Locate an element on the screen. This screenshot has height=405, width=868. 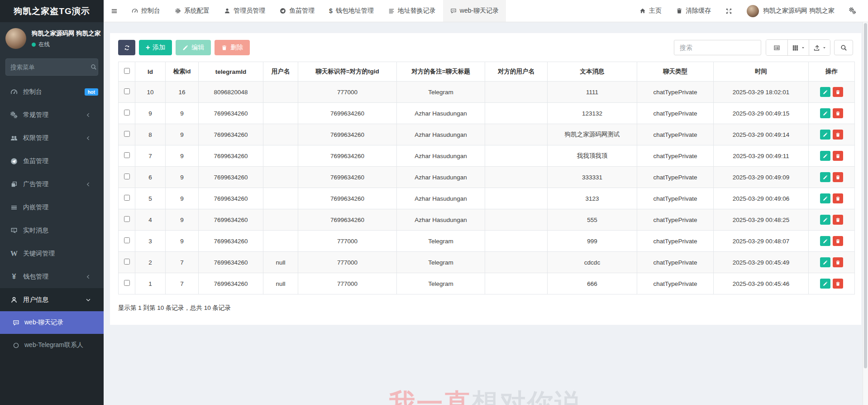
user-status-label: 在线 is located at coordinates (44, 44).